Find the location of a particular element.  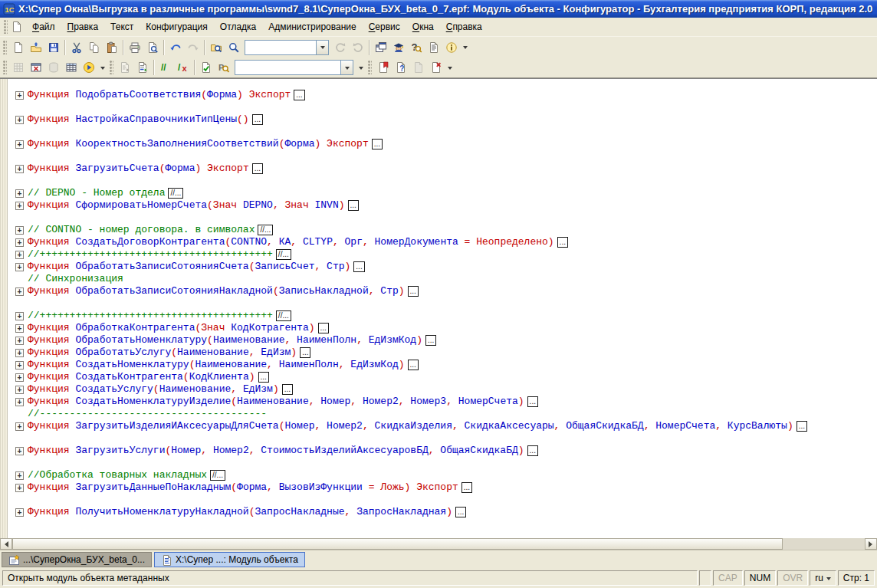

code-line: +Функция СоздатьДоговорКонтрагента(CONTN… is located at coordinates (442, 242).